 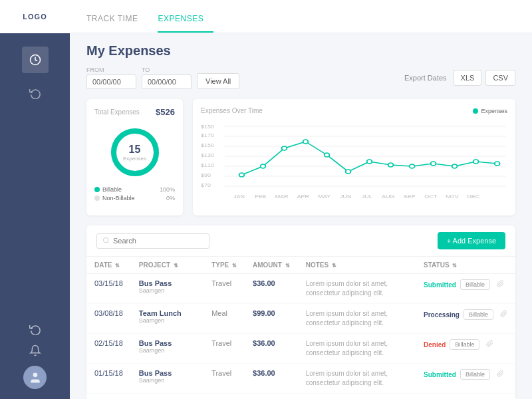 I want to click on svg-text: MAR, so click(x=282, y=197).